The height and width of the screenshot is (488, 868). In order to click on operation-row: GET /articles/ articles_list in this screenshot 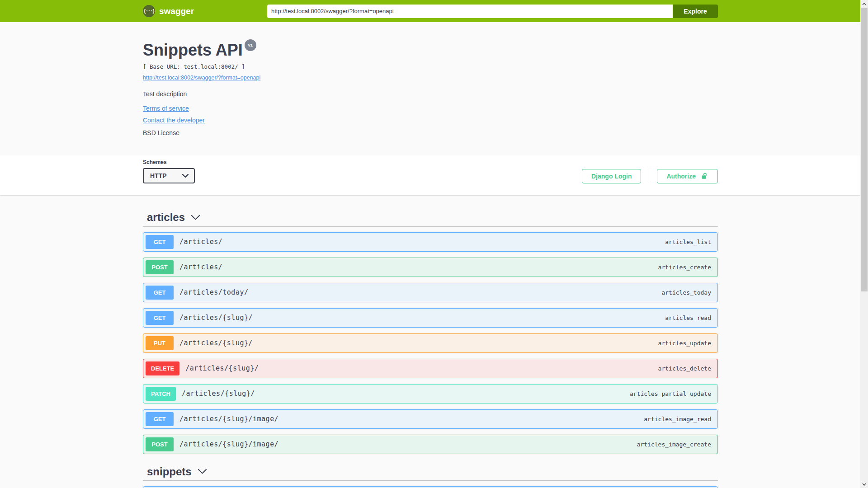, I will do `click(430, 242)`.